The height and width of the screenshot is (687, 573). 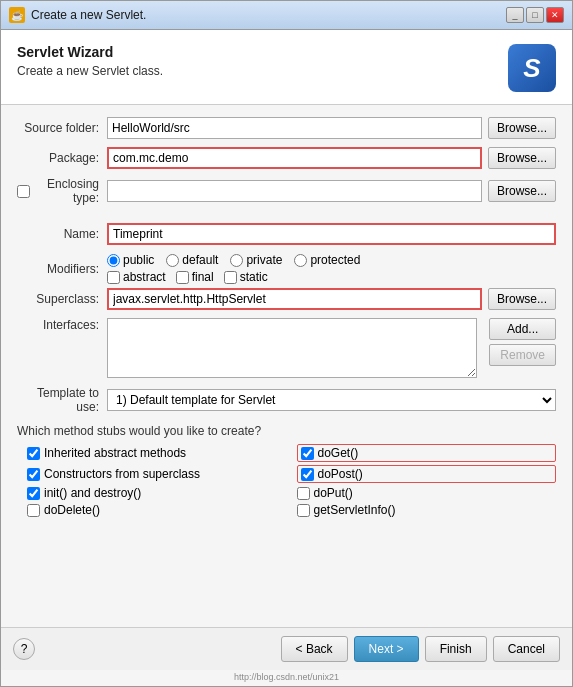 What do you see at coordinates (427, 453) in the screenshot?
I see `stub-doget: doGet()` at bounding box center [427, 453].